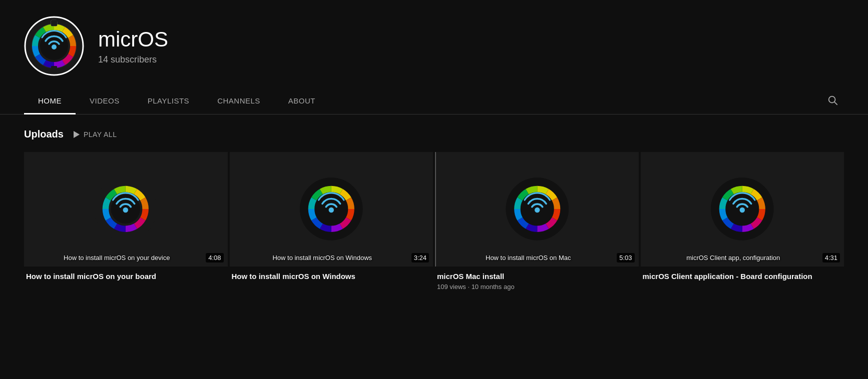  I want to click on channel-subscribers: 14 subscribers, so click(133, 60).